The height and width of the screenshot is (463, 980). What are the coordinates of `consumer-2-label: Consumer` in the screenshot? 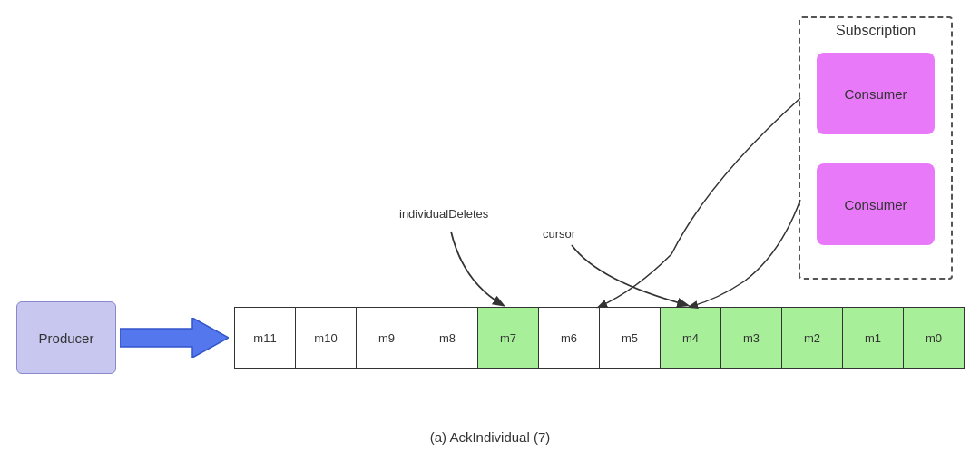 It's located at (875, 205).